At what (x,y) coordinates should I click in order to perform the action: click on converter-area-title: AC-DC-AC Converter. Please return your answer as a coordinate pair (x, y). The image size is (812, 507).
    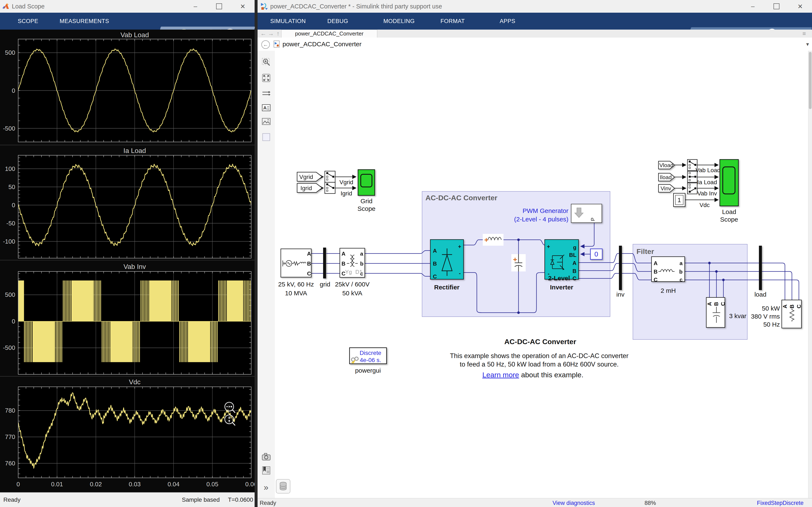
    Looking at the image, I should click on (461, 198).